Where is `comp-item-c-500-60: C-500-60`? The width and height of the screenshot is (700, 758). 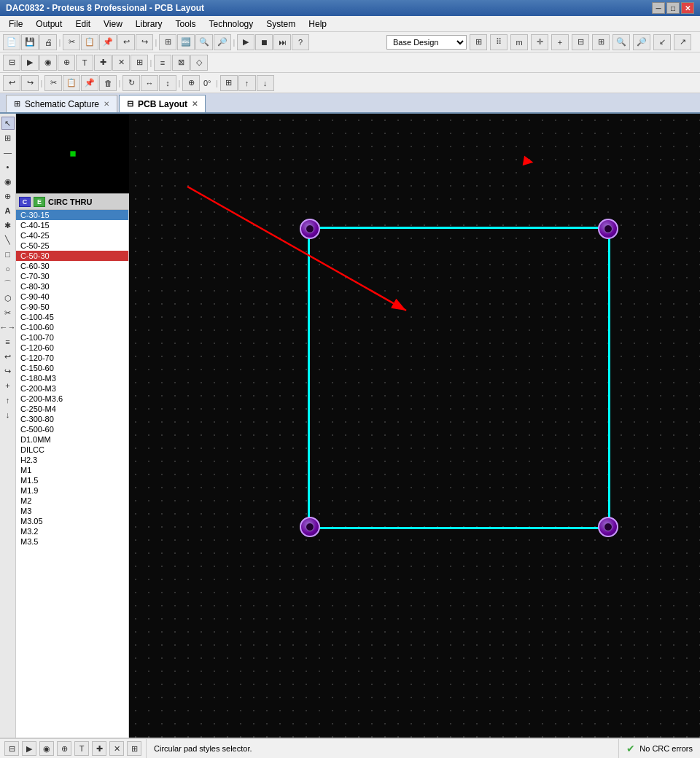 comp-item-c-500-60: C-500-60 is located at coordinates (72, 429).